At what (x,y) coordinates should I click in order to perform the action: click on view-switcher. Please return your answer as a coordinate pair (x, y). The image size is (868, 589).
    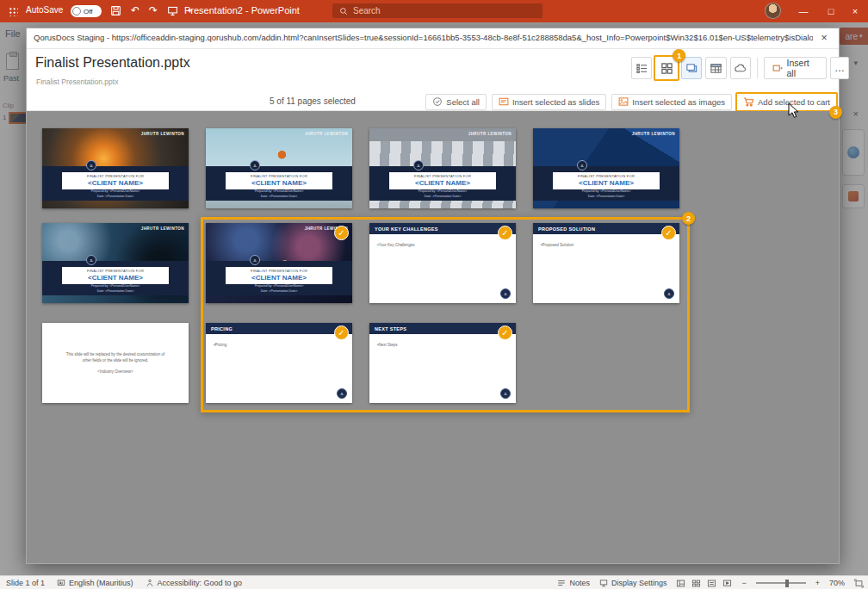
    Looking at the image, I should click on (704, 584).